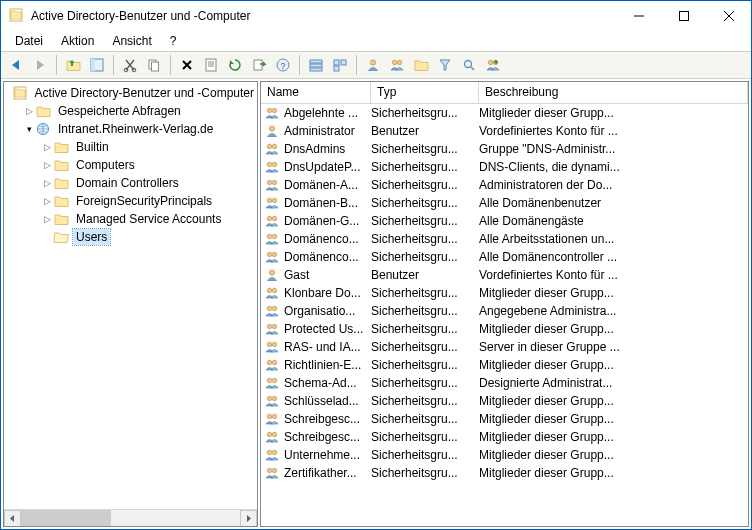 Image resolution: width=752 pixels, height=530 pixels. Describe the element at coordinates (504, 455) in the screenshot. I see `list-item: Unternehme...Sicherheitsgru...Mitglieder…` at that location.